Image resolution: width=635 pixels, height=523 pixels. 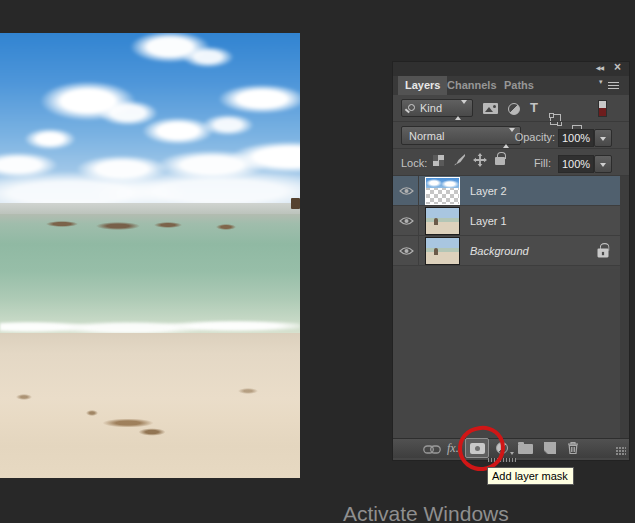 What do you see at coordinates (150, 406) in the screenshot?
I see `beach-sand` at bounding box center [150, 406].